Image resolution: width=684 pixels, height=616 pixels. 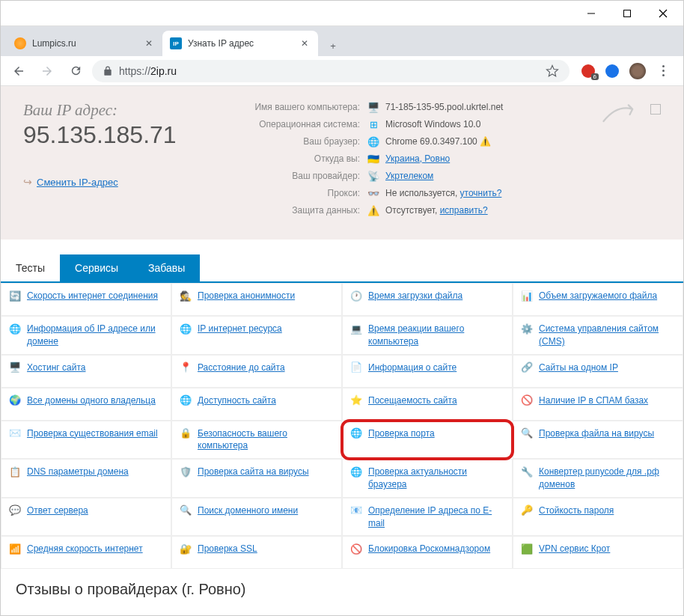 I want to click on service-cell: 🔐Проверка SSL, so click(x=257, y=552).